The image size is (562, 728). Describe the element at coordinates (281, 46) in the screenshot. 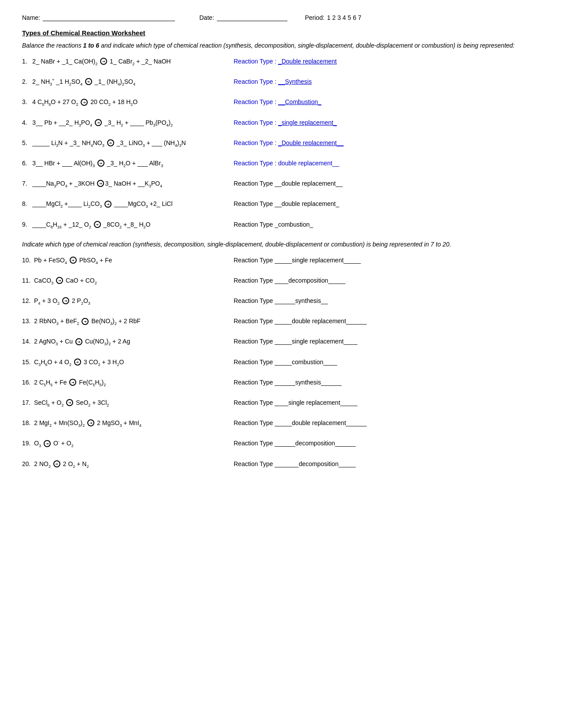

I see `instructions1: Balance the reactions 1 to 6 and indicat…` at that location.